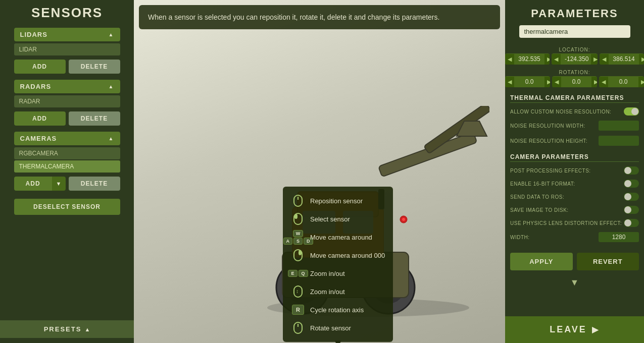 This screenshot has height=343, width=644. What do you see at coordinates (294, 17) in the screenshot?
I see `info-text: When a sensor is selected you can reposi…` at bounding box center [294, 17].